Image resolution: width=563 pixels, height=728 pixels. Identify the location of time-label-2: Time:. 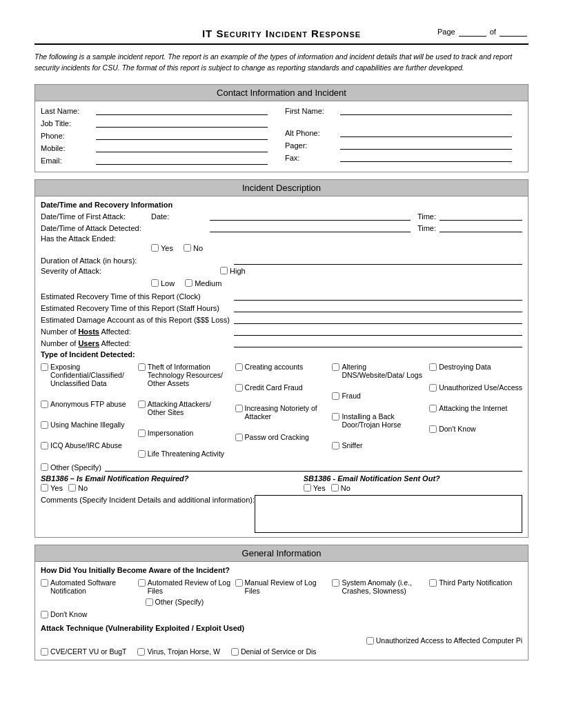
(426, 228).